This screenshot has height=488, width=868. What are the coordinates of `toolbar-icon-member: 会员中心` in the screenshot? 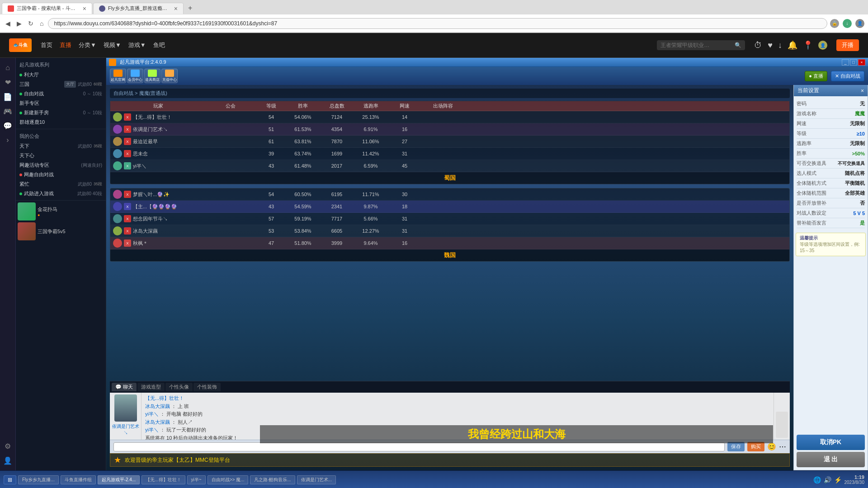 It's located at (135, 76).